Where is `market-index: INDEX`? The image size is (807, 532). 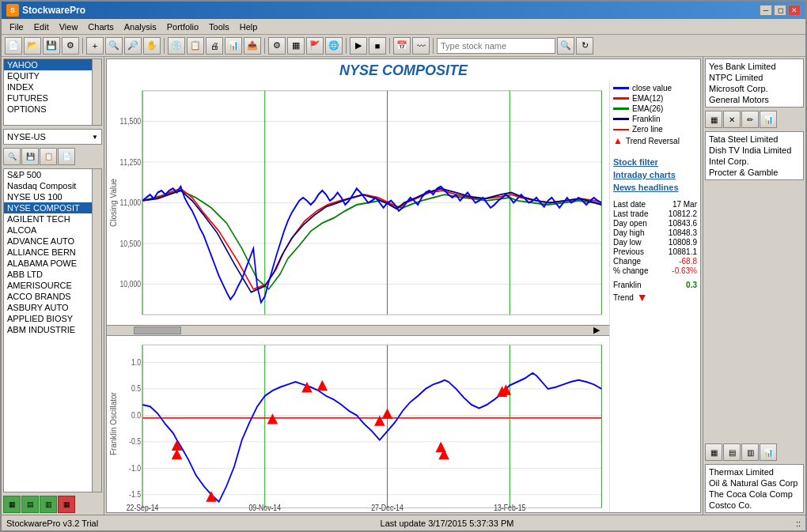
market-index: INDEX is located at coordinates (47, 87).